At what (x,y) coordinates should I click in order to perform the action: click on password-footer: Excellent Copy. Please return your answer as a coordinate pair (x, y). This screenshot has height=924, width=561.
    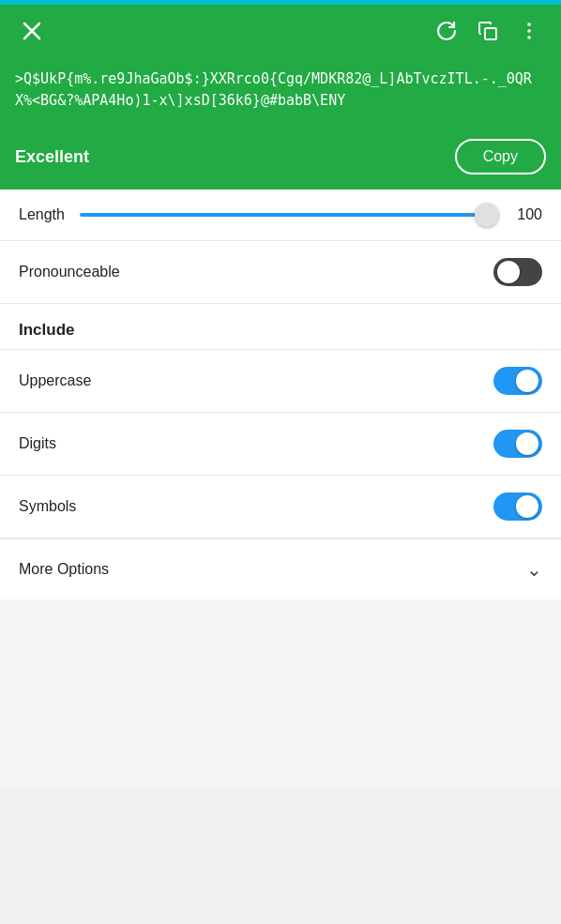
    Looking at the image, I should click on (280, 159).